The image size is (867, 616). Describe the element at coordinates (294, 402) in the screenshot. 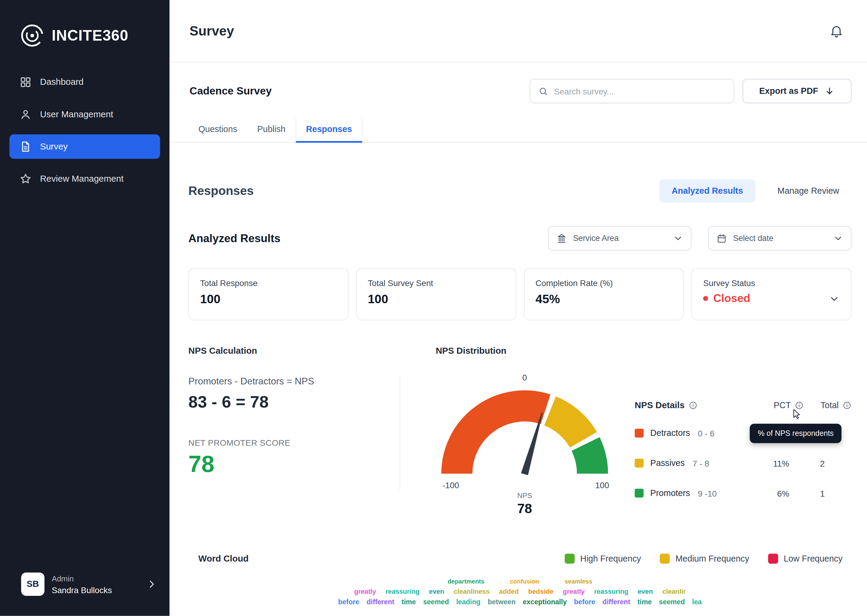

I see `nps-formula-value: 83 - 6 = 78` at that location.